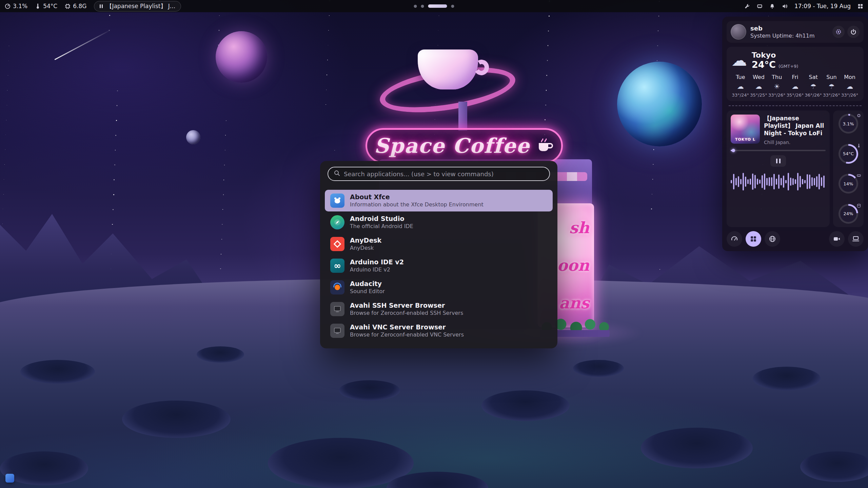  What do you see at coordinates (795, 86) in the screenshot?
I see `weather-forecast: Tue☁33°/24° Wed☁35°/25° Thu☀33°/26° Fri☁…` at bounding box center [795, 86].